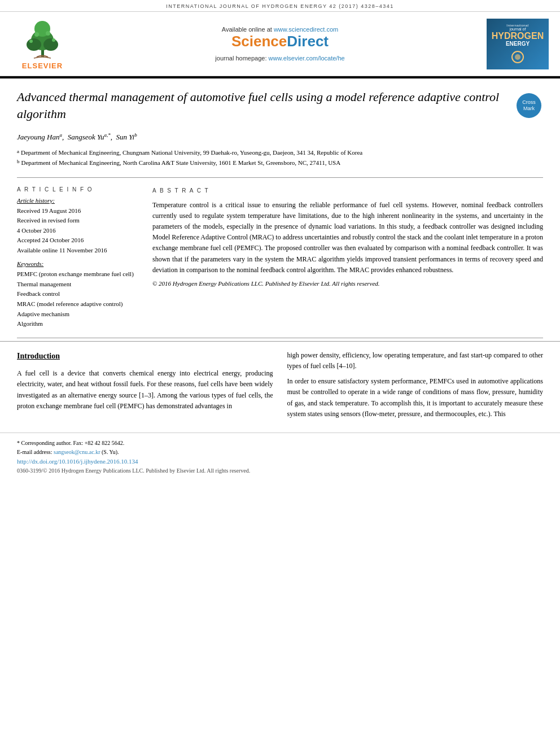 This screenshot has width=560, height=747. Describe the element at coordinates (38, 138) in the screenshot. I see `author1-name: Jaeyoung Han` at that location.